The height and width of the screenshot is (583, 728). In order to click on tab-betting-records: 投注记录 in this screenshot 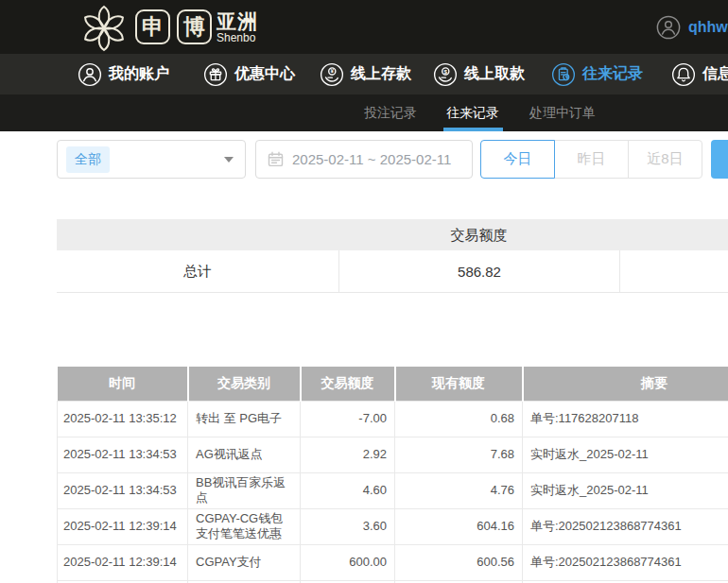, I will do `click(390, 113)`.